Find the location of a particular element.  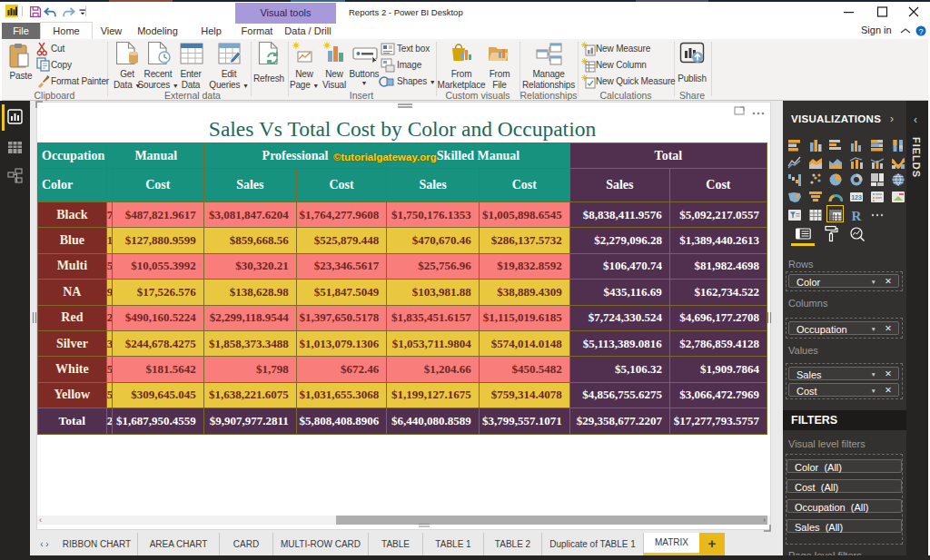

svg-text: R is located at coordinates (857, 215).